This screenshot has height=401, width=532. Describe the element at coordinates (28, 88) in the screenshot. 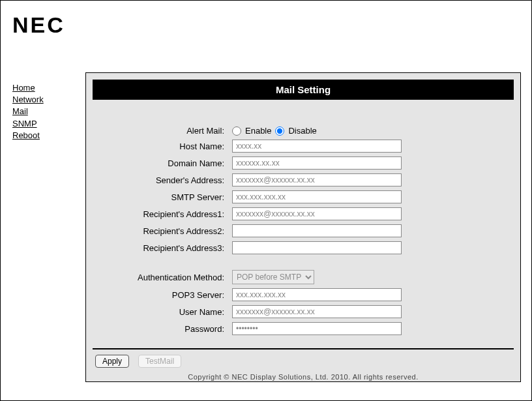

I see `sidebar-item-home: Home` at that location.